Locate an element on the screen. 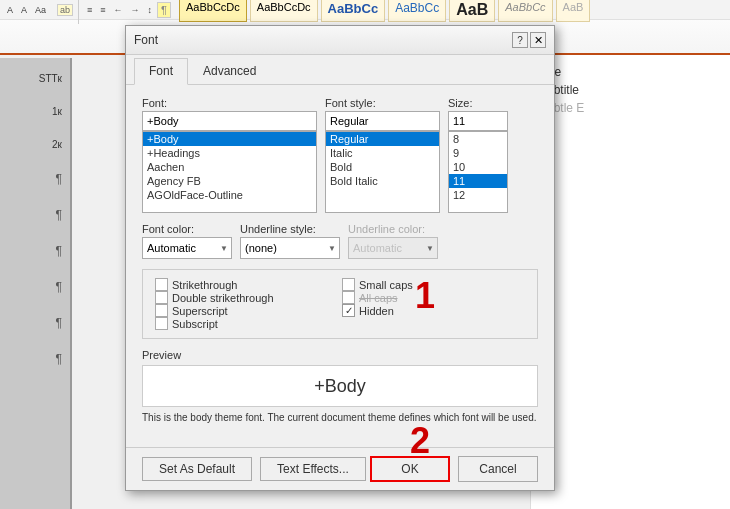 The width and height of the screenshot is (730, 509). rp-subtle: Subtle E is located at coordinates (630, 108).